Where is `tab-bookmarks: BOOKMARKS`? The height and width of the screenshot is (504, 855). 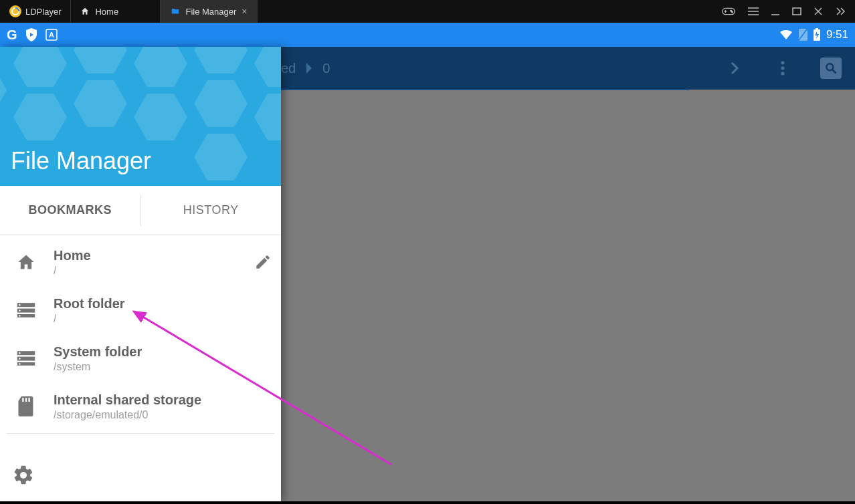 tab-bookmarks: BOOKMARKS is located at coordinates (70, 210).